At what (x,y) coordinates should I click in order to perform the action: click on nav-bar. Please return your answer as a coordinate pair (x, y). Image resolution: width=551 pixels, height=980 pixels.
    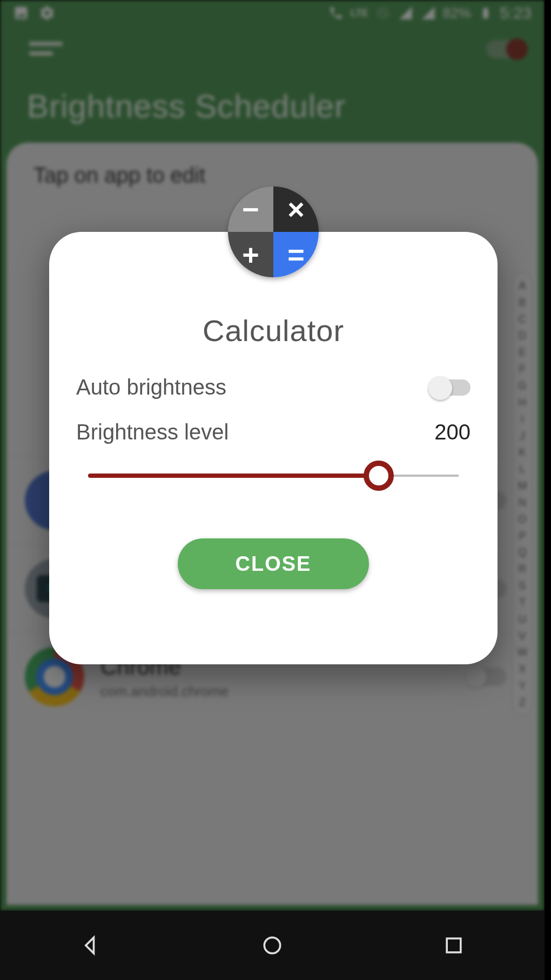
    Looking at the image, I should click on (272, 945).